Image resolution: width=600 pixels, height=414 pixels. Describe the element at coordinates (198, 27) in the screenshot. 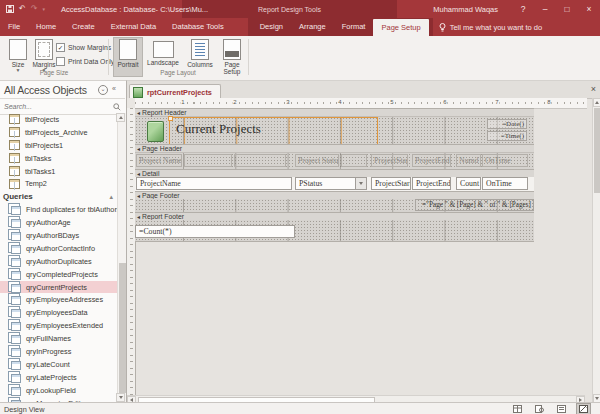

I see `tab-database-tools: Database Tools` at that location.